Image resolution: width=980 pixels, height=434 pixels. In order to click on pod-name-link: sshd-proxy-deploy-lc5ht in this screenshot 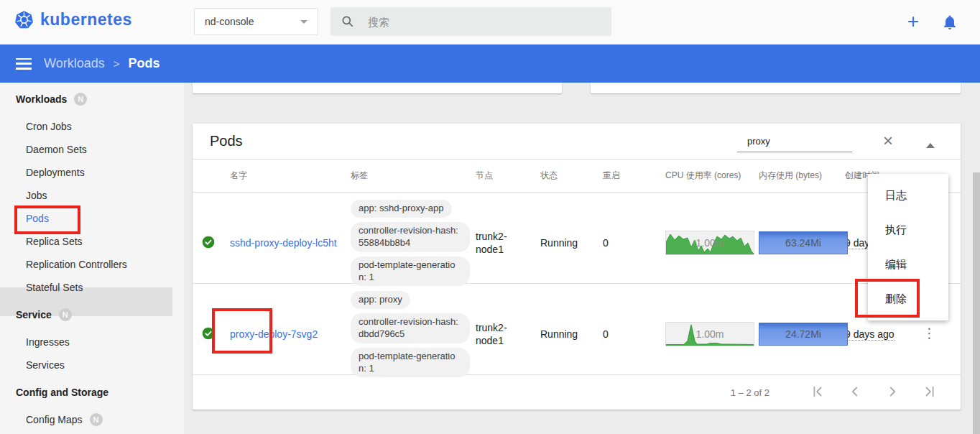, I will do `click(283, 243)`.